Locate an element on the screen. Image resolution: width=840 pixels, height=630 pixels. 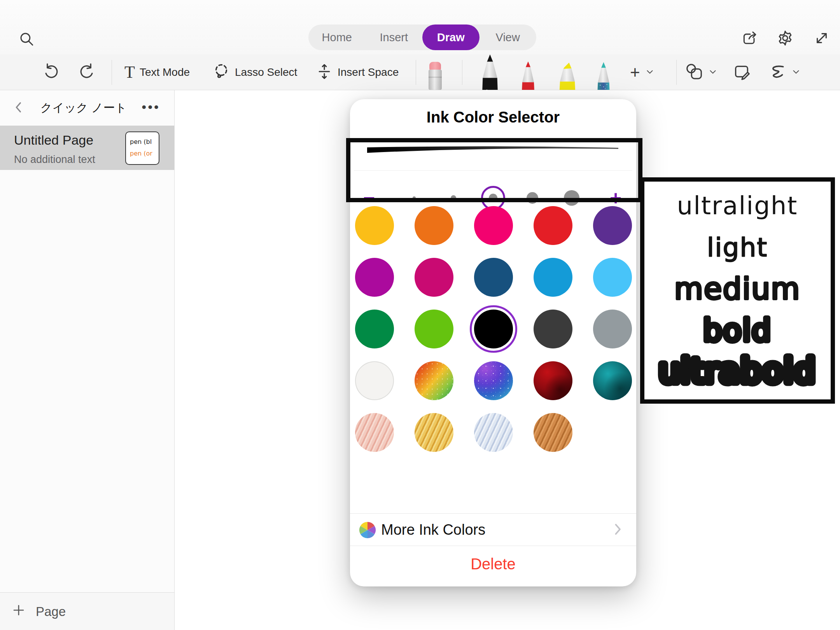
thumbnail-ink-line: pen (or is located at coordinates (144, 154).